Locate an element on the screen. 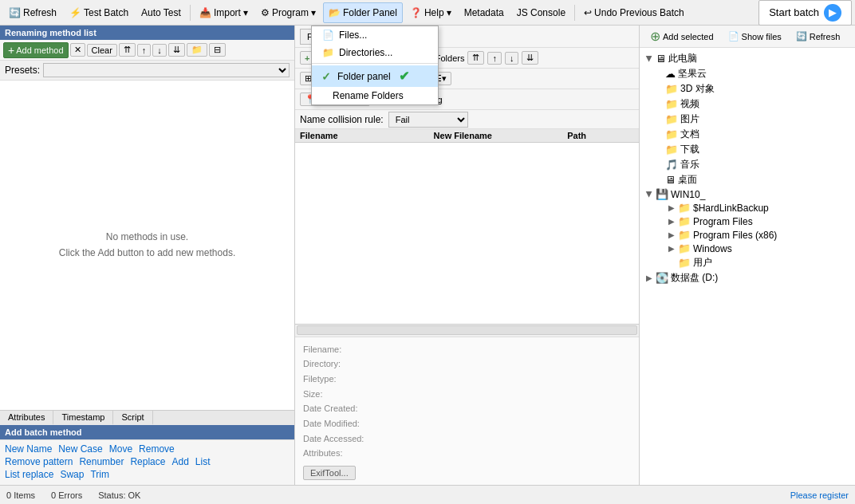 This screenshot has width=855, height=504. add-link: Add is located at coordinates (180, 462).